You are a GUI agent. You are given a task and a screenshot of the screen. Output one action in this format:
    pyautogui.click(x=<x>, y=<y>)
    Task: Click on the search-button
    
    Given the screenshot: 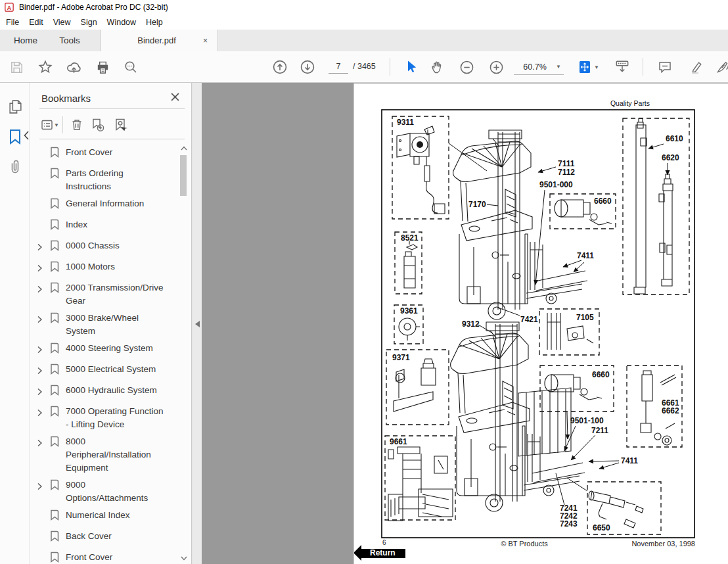 What is the action you would take?
    pyautogui.click(x=131, y=67)
    